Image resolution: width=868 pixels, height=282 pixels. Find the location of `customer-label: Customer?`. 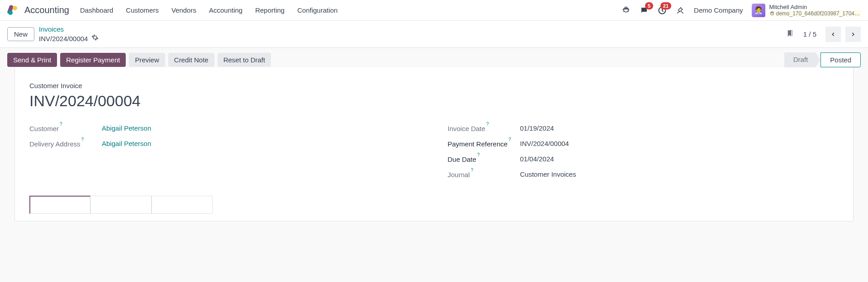

customer-label: Customer? is located at coordinates (66, 128).